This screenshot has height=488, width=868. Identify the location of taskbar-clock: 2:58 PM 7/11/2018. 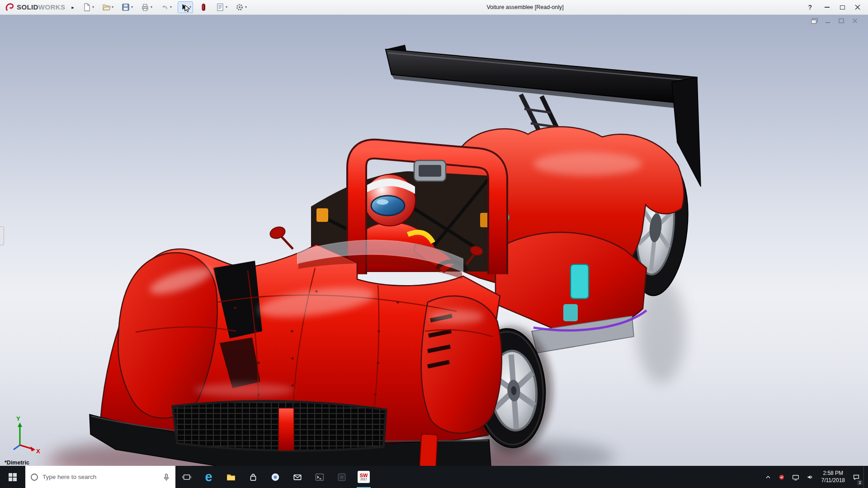
(834, 477).